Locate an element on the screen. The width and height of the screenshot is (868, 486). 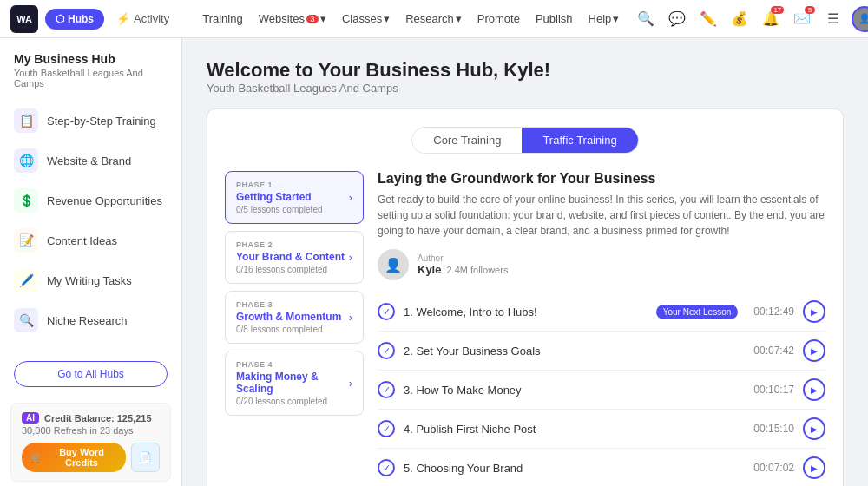
wallet-button: 💰 is located at coordinates (740, 19).